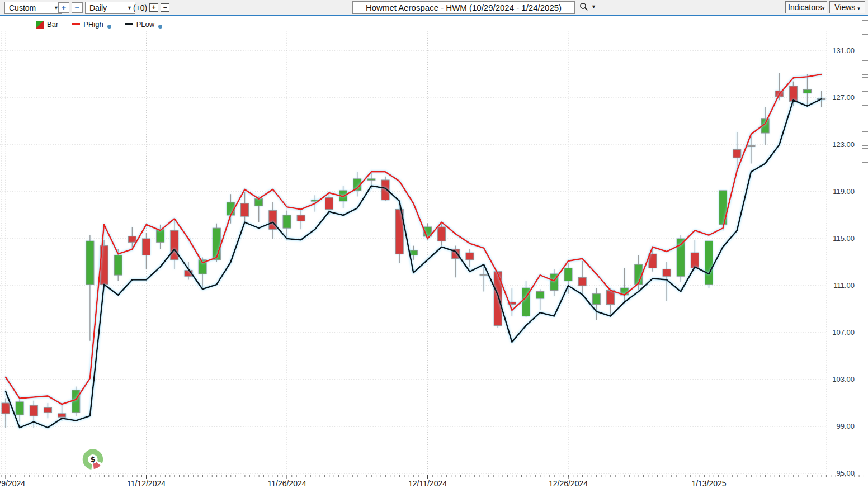 The width and height of the screenshot is (868, 493). Describe the element at coordinates (838, 426) in the screenshot. I see `y-axis-label: 99.00` at that location.